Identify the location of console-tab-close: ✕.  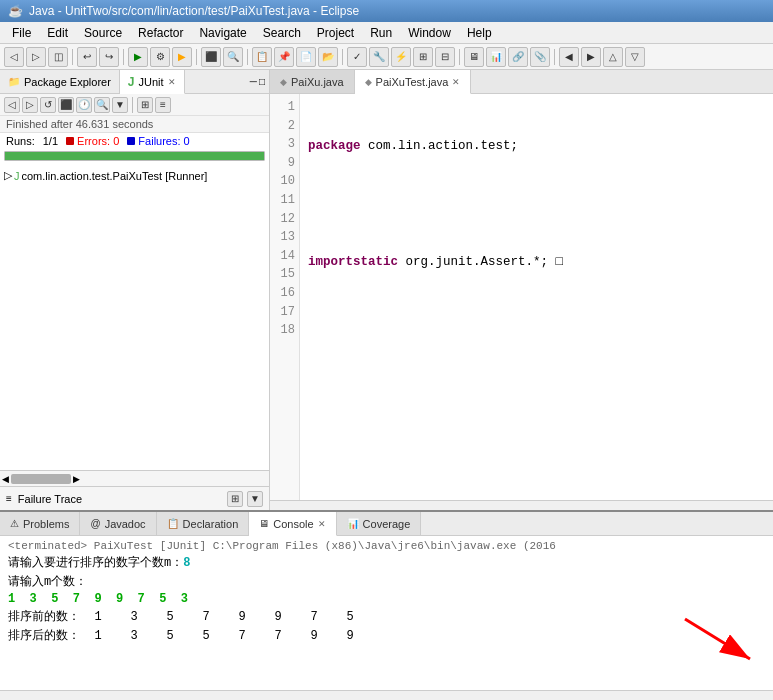
(322, 524).